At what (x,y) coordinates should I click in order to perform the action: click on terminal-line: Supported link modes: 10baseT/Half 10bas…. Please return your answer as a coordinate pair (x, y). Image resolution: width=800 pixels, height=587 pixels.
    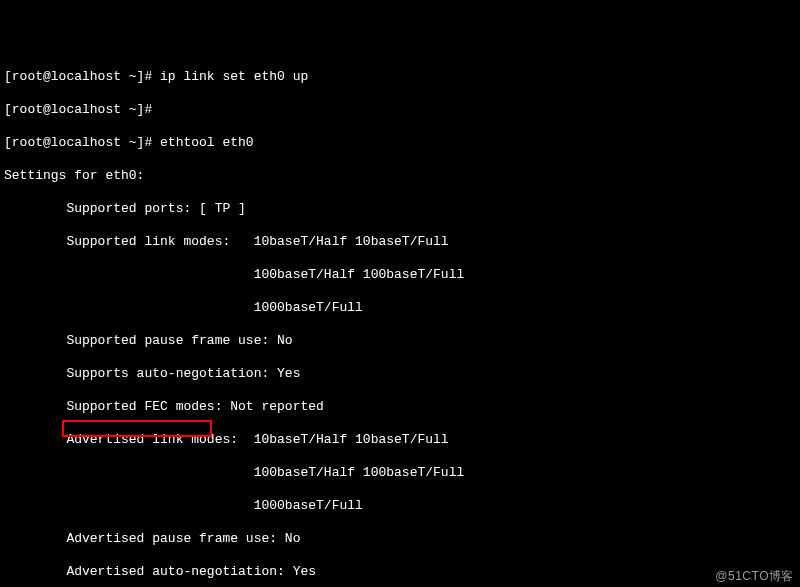
    Looking at the image, I should click on (400, 242).